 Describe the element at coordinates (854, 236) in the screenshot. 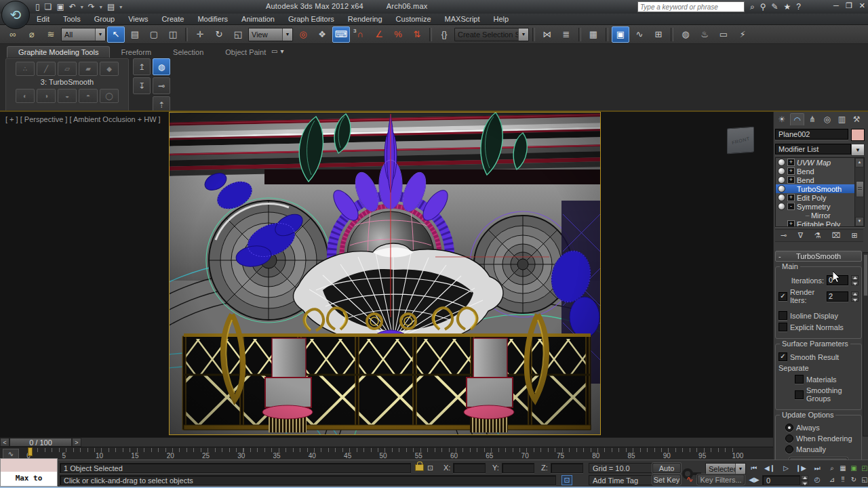

I see `configure-modifier-sets-icon: ⊞` at that location.